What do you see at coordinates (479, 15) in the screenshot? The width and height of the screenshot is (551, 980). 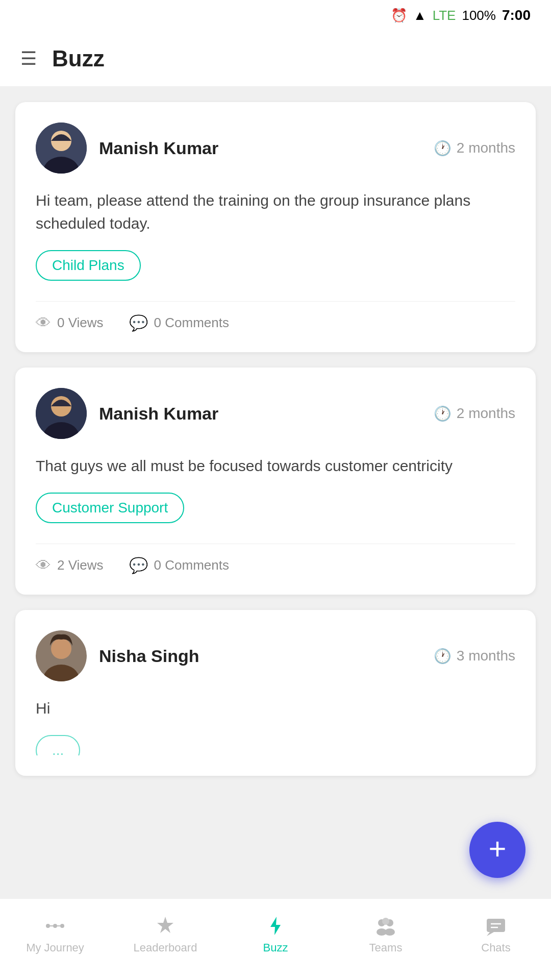 I see `battery-level: 100%` at bounding box center [479, 15].